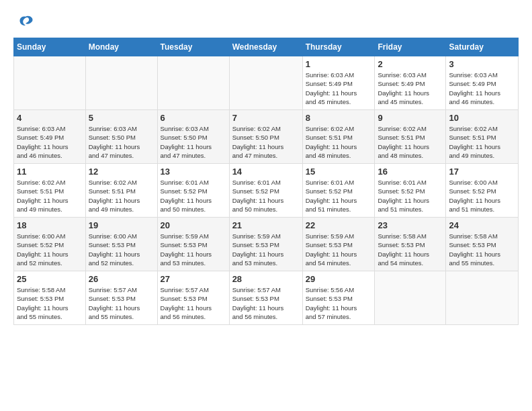 The height and width of the screenshot is (411, 532). I want to click on calendar-cell: 29Sunrise: 5:56 AMSunset: 5:53 PMDayligh…, so click(339, 298).